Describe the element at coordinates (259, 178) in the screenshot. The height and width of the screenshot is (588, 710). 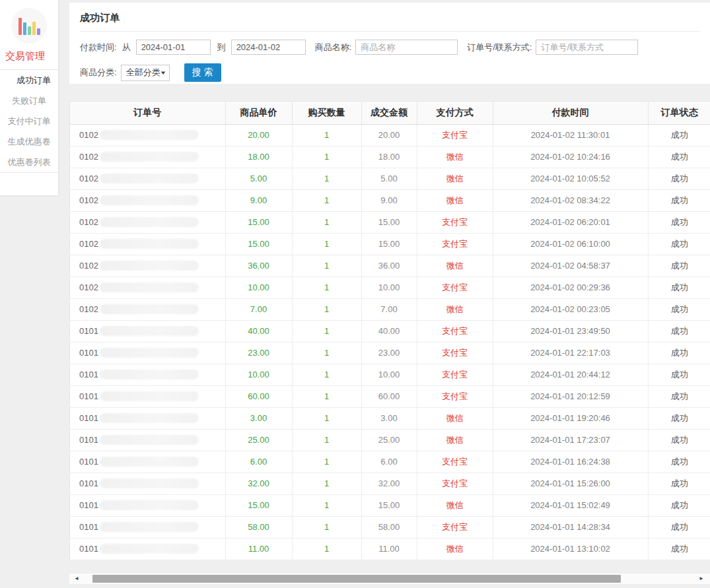
I see `price-cell: 5.00` at that location.